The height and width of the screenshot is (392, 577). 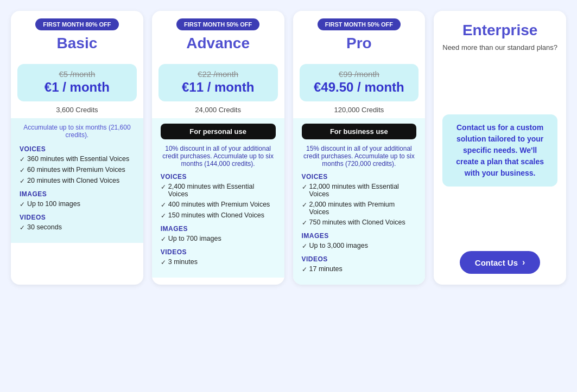 What do you see at coordinates (218, 190) in the screenshot?
I see `feature-item: ✓2,400 minutes with Essential Voices` at bounding box center [218, 190].